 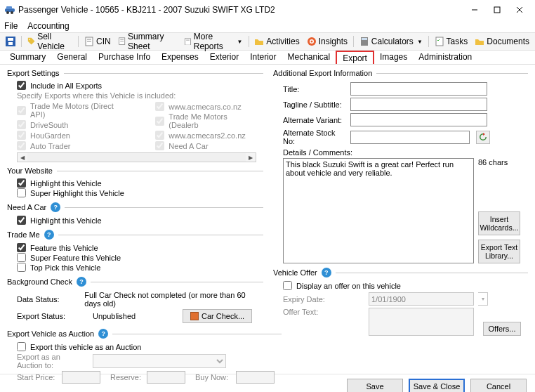 What do you see at coordinates (240, 42) in the screenshot?
I see `chevron-down-icon: ▼` at bounding box center [240, 42].